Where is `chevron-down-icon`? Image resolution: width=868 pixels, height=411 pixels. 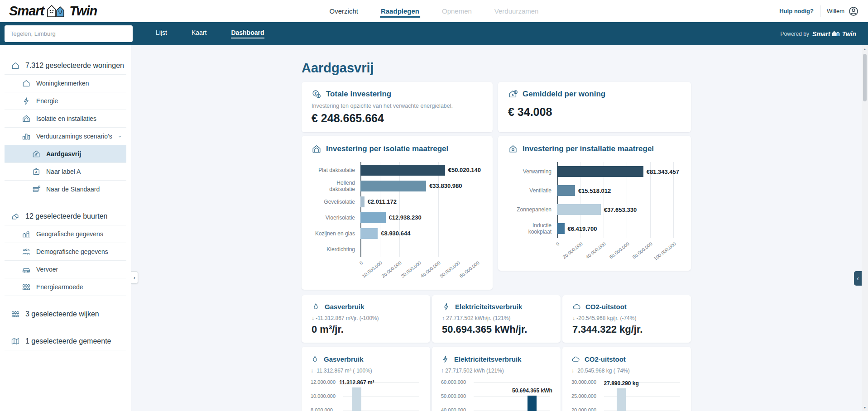 chevron-down-icon is located at coordinates (120, 136).